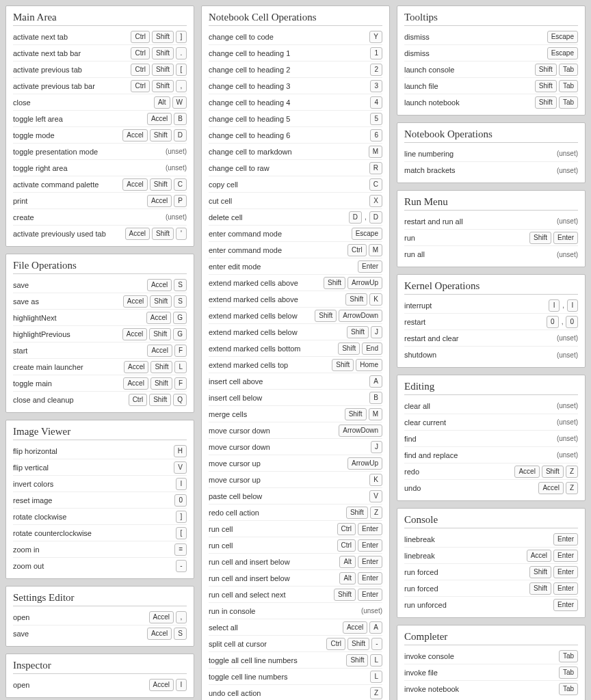 This screenshot has height=700, width=591. What do you see at coordinates (491, 689) in the screenshot?
I see `shortcut-row: invoke notebookTab` at bounding box center [491, 689].